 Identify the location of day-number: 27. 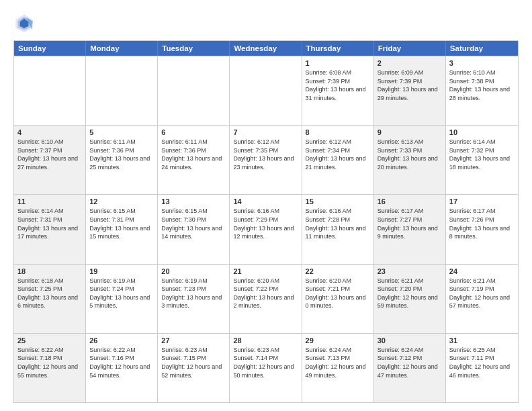
(193, 340).